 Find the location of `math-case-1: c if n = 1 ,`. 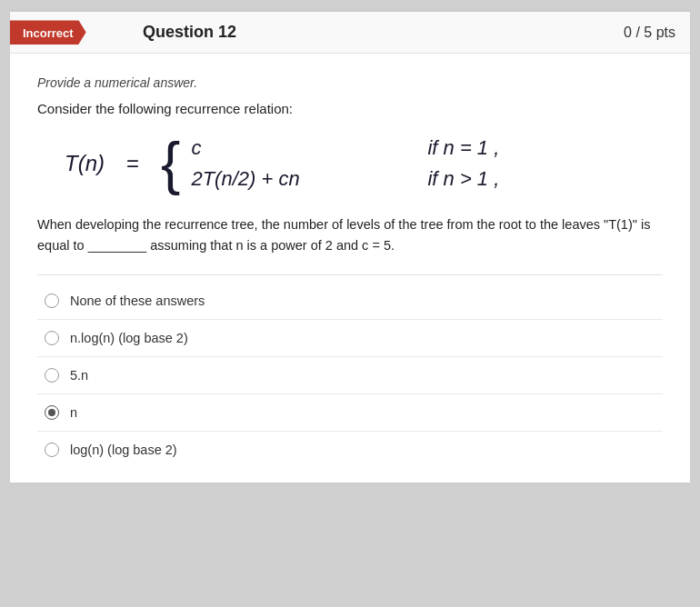

math-case-1: c if n = 1 , is located at coordinates (345, 148).